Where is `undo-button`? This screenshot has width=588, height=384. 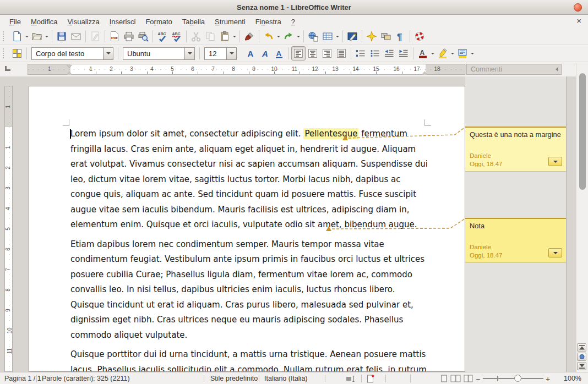 undo-button is located at coordinates (269, 36).